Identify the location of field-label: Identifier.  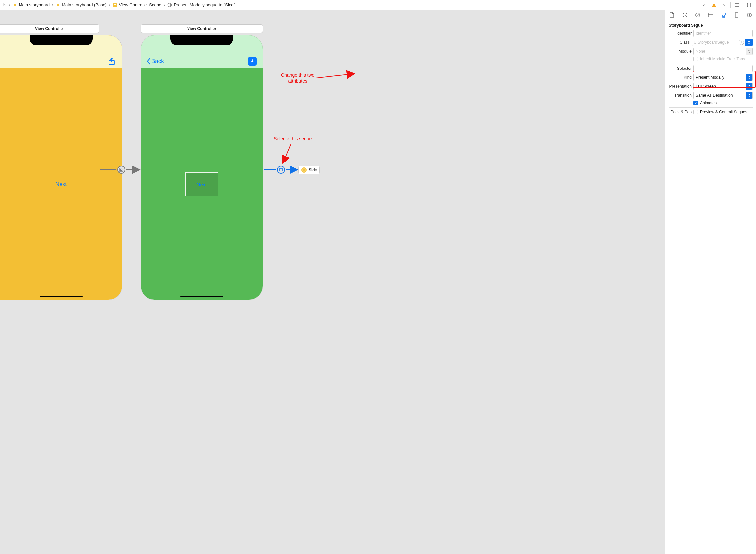
(681, 34).